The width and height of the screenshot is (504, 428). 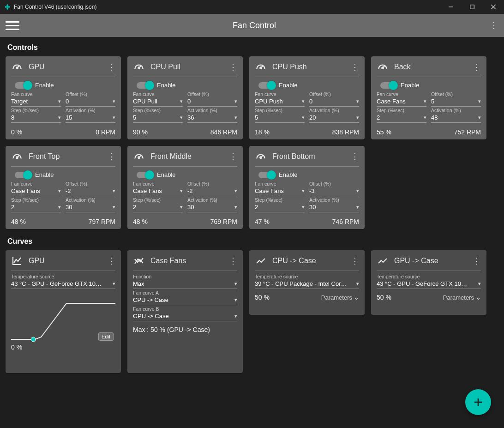 What do you see at coordinates (187, 67) in the screenshot?
I see `control-title: CPU Pull` at bounding box center [187, 67].